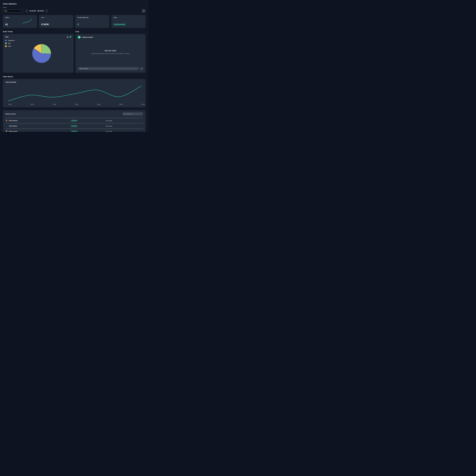  I want to click on period-label: Period, so click(74, 8).